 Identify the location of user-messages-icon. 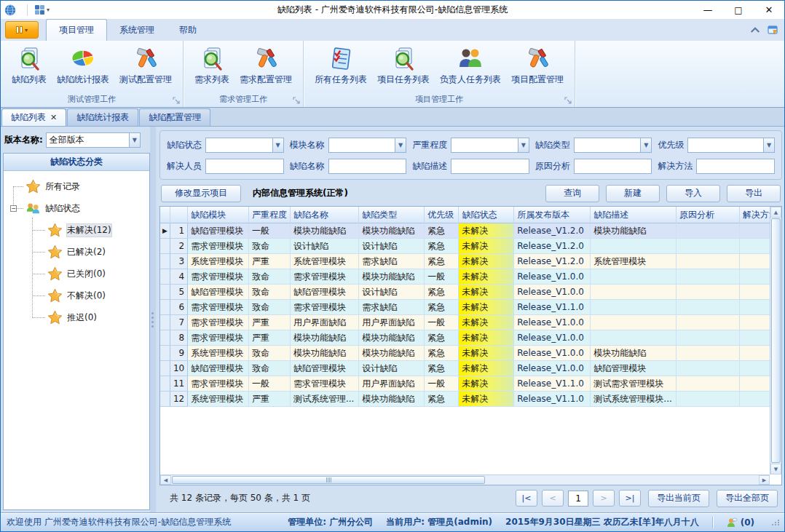
(732, 523).